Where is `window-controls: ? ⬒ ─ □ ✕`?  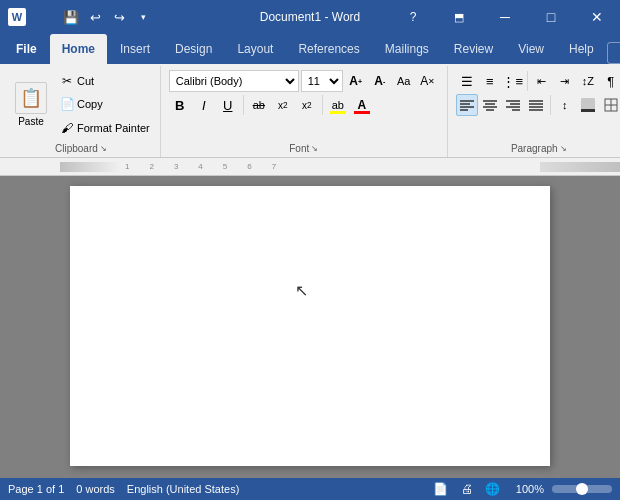 window-controls: ? ⬒ ─ □ ✕ is located at coordinates (505, 17).